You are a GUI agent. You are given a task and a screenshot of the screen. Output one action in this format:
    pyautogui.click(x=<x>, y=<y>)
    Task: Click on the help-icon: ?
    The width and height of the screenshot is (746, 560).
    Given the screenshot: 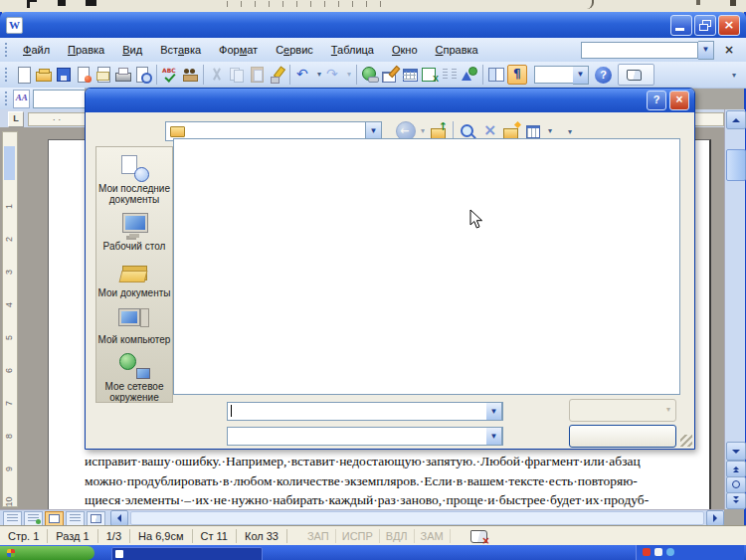 What is the action you would take?
    pyautogui.click(x=603, y=76)
    